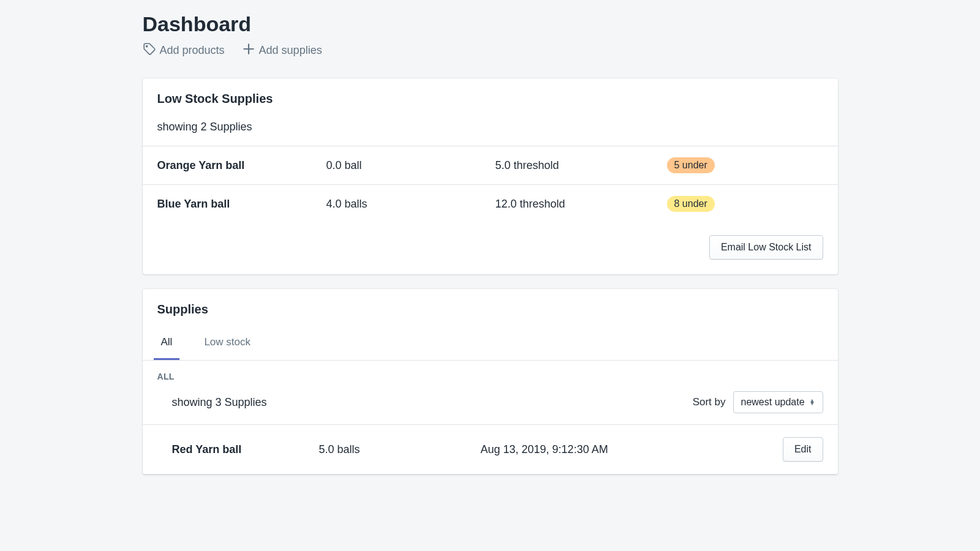 This screenshot has width=980, height=551. I want to click on supply-threshold: 5.0 threshold, so click(581, 165).